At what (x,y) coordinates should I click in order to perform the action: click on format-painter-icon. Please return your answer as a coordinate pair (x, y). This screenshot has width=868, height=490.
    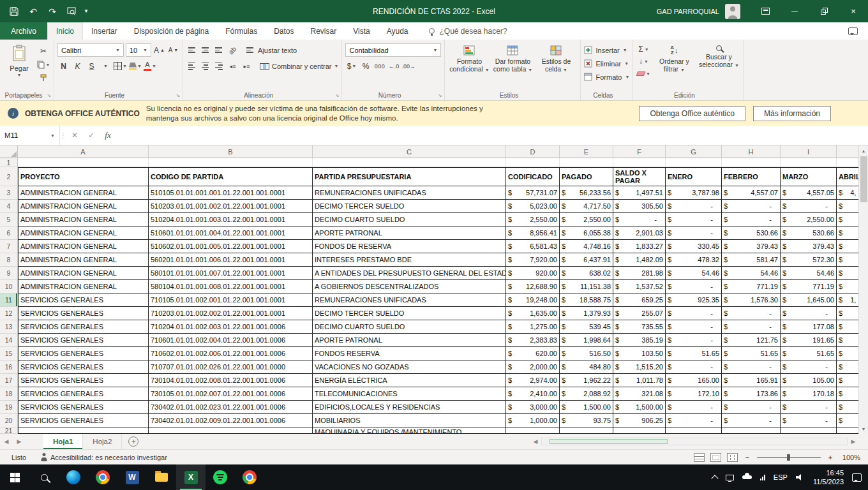
    Looking at the image, I should click on (43, 78).